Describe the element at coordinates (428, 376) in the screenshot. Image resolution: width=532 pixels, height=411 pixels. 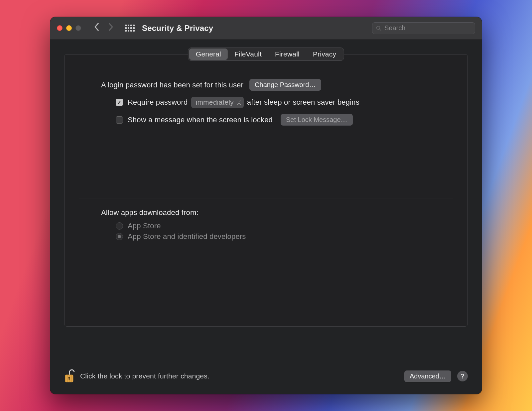
I see `advanced-button: Advanced…` at that location.